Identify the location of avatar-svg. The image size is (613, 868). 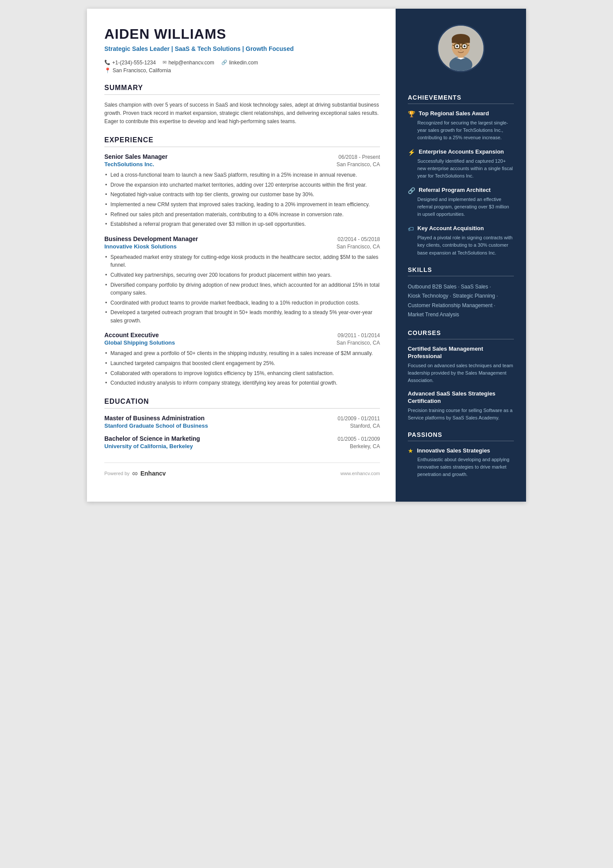
(461, 48).